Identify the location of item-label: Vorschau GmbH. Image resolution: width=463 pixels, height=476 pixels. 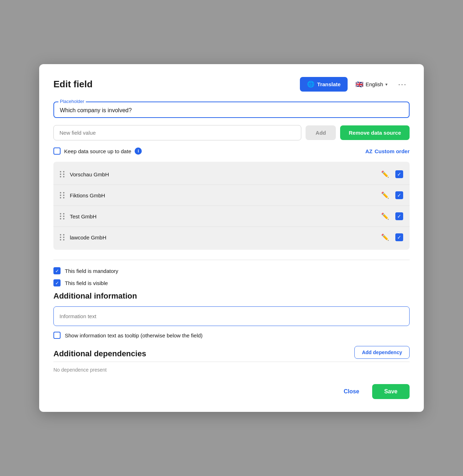
(222, 175).